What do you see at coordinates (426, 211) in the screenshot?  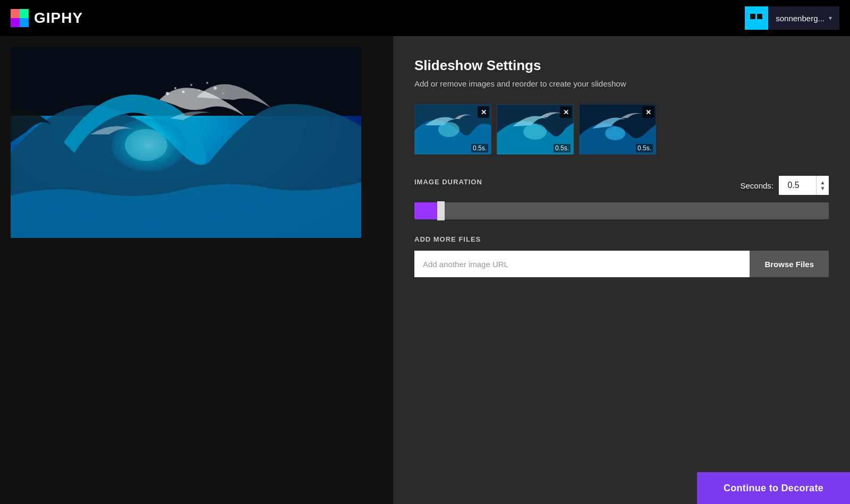 I see `slider-fill` at bounding box center [426, 211].